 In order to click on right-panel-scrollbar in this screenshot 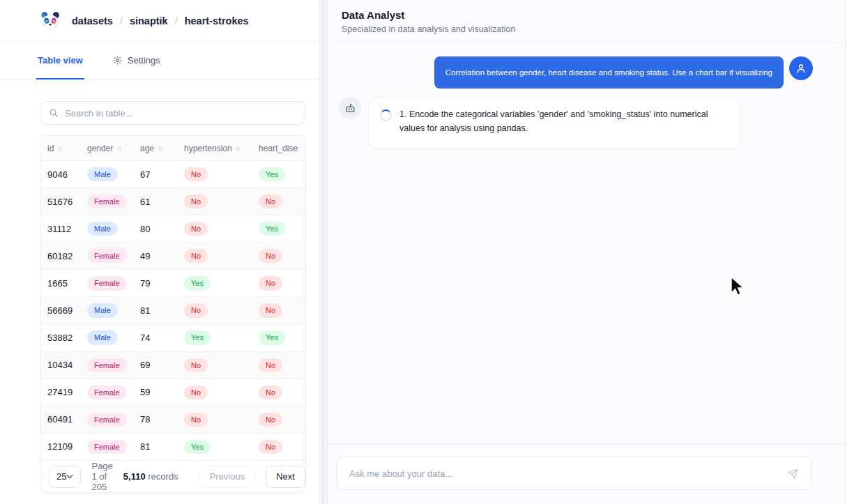, I will do `click(849, 252)`.